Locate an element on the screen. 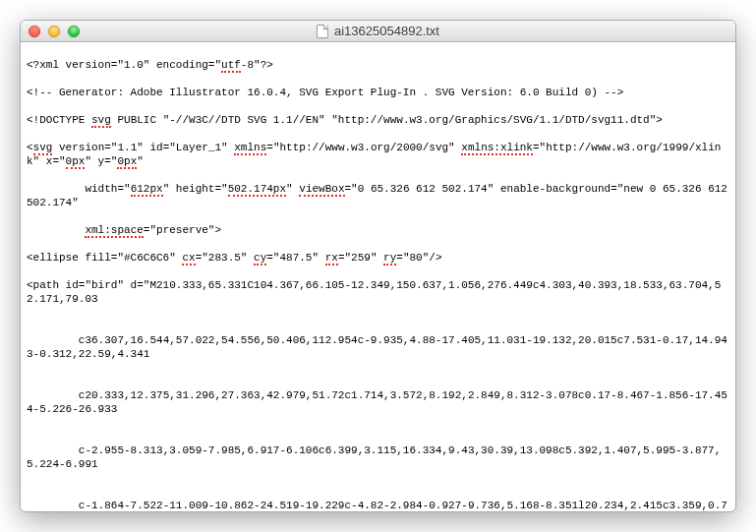 The width and height of the screenshot is (756, 532). minimize-icon is located at coordinates (54, 31).